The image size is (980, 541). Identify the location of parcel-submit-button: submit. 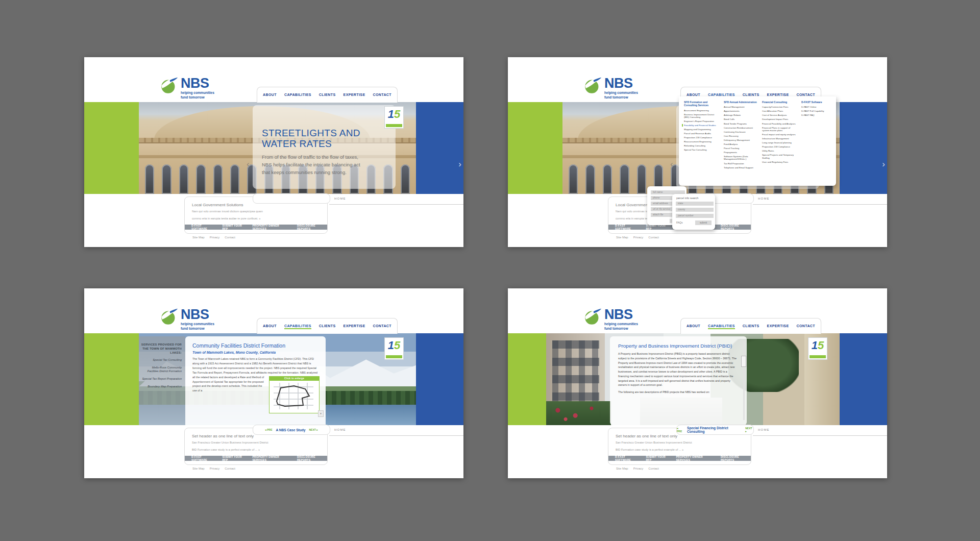
(703, 223).